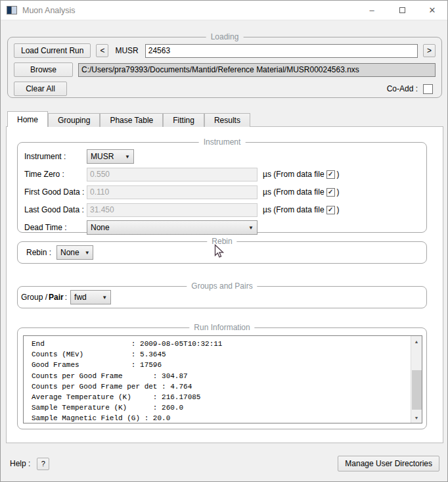 The width and height of the screenshot is (448, 482). What do you see at coordinates (172, 228) in the screenshot?
I see `dead-time-combobox: None ▼` at bounding box center [172, 228].